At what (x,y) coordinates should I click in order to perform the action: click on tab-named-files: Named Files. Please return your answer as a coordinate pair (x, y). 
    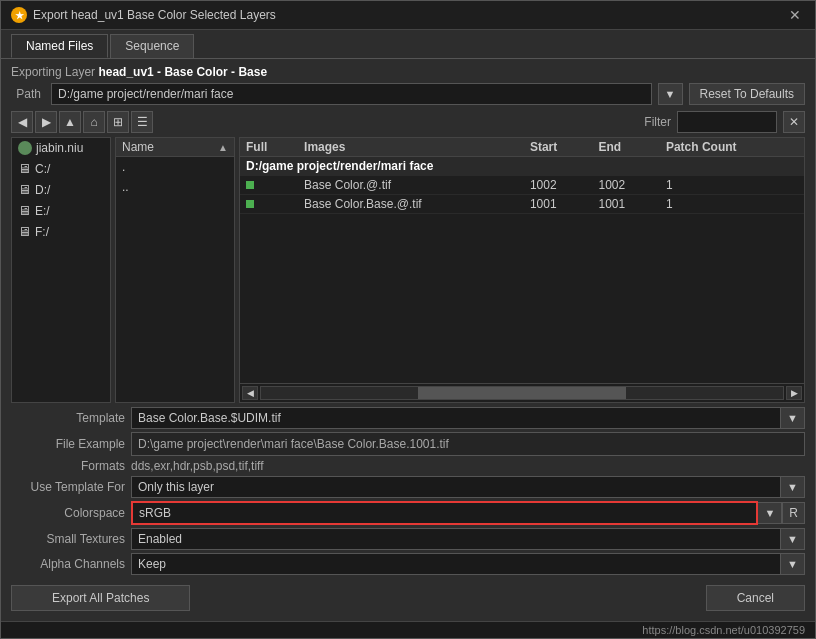
    Looking at the image, I should click on (60, 46).